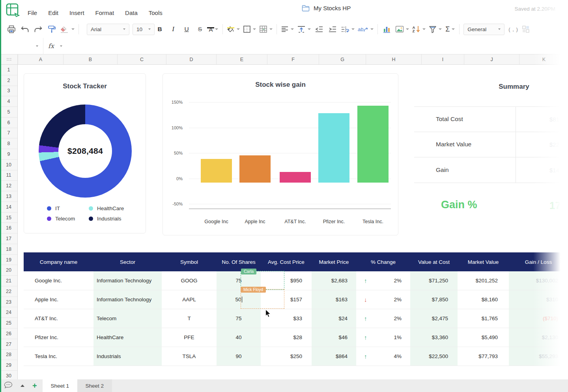 This screenshot has height=392, width=568. I want to click on table-header-market-price: Market Price, so click(334, 262).